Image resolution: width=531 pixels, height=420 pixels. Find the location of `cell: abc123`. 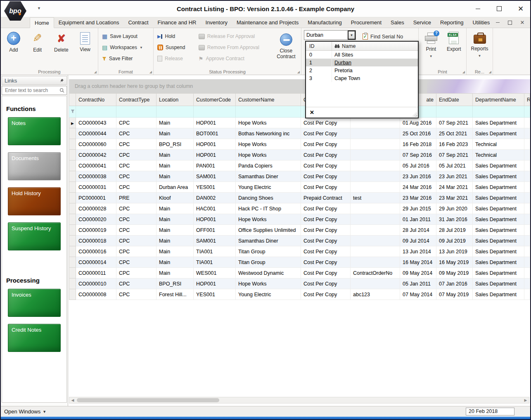

cell: abc123 is located at coordinates (375, 295).